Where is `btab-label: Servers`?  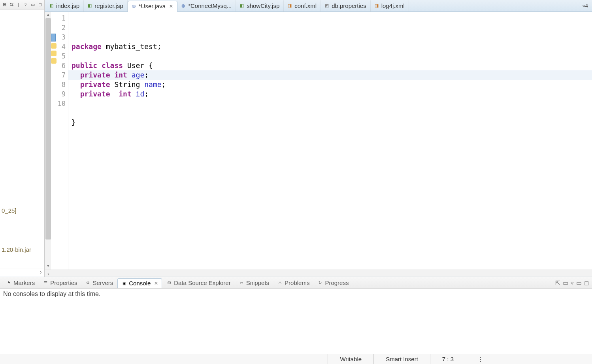
btab-label: Servers is located at coordinates (103, 283).